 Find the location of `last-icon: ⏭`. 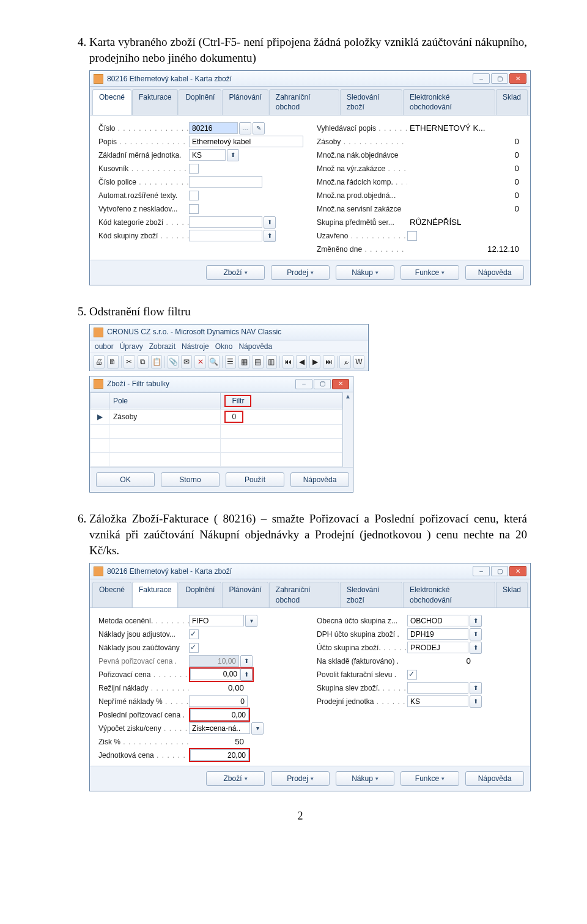

last-icon: ⏭ is located at coordinates (328, 362).